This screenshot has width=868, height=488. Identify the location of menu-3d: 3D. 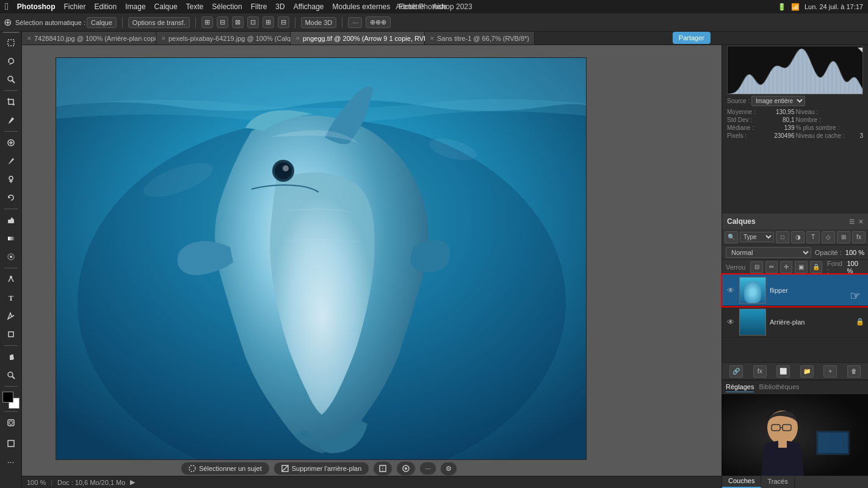
(280, 7).